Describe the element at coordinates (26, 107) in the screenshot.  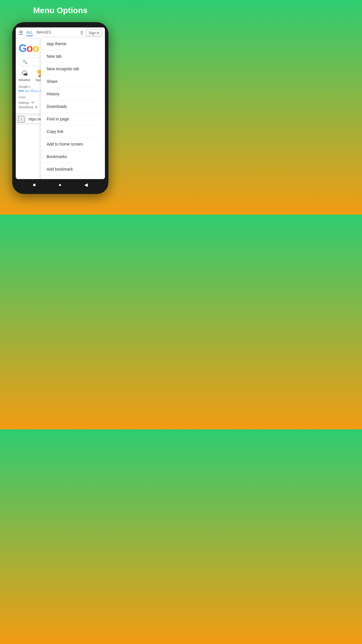
I see `advertising-footer-link: Advertising` at that location.